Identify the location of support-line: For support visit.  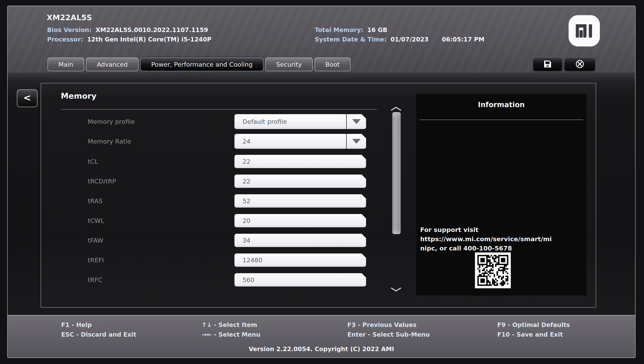
(502, 230).